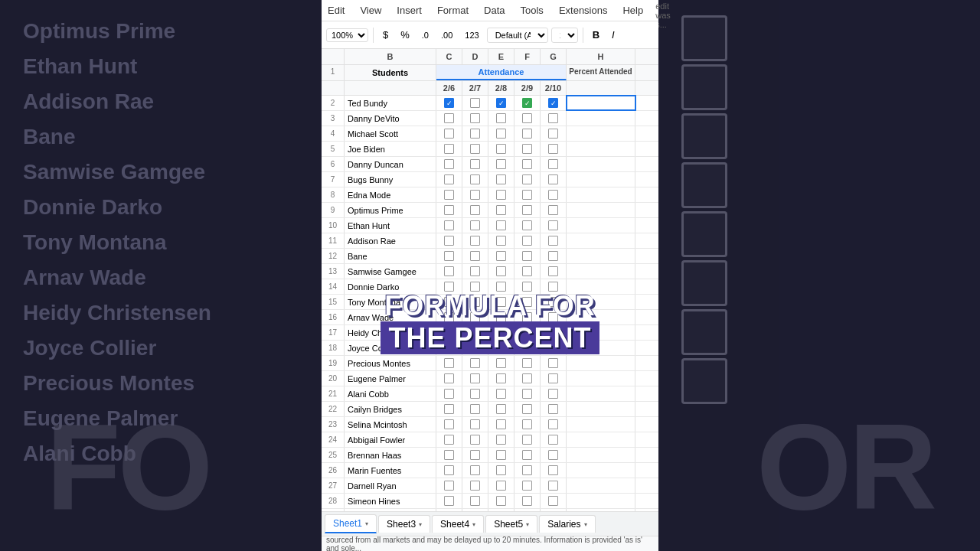 This screenshot has width=980, height=551. What do you see at coordinates (449, 57) in the screenshot?
I see `col-header-c: C` at bounding box center [449, 57].